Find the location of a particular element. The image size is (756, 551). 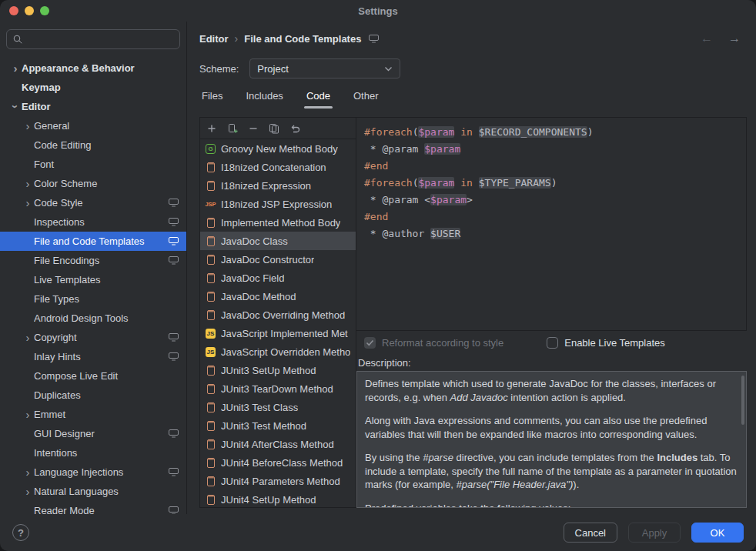

template-item-javascript-overridden-metho: JSJavaScript Overridden Metho is located at coordinates (278, 352).